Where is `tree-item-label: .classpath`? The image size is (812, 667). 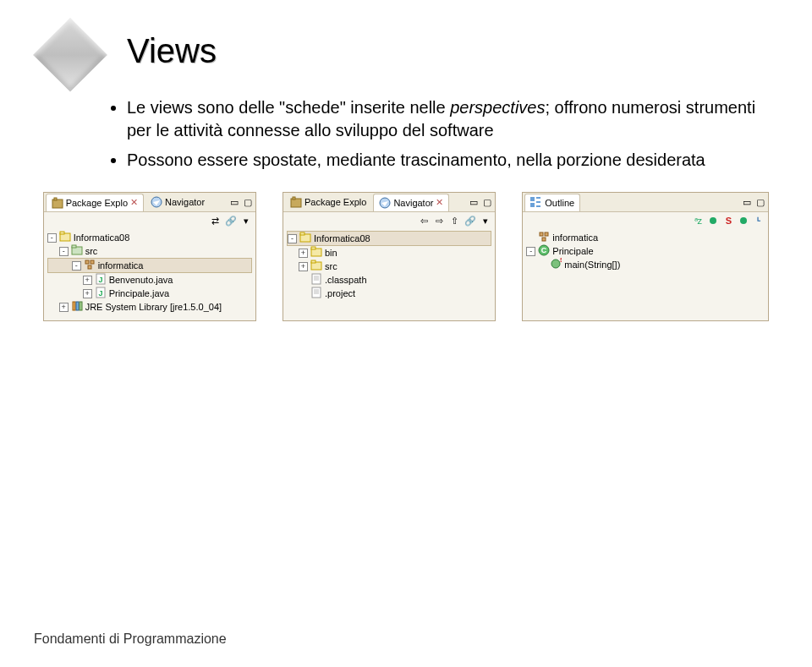 tree-item-label: .classpath is located at coordinates (346, 280).